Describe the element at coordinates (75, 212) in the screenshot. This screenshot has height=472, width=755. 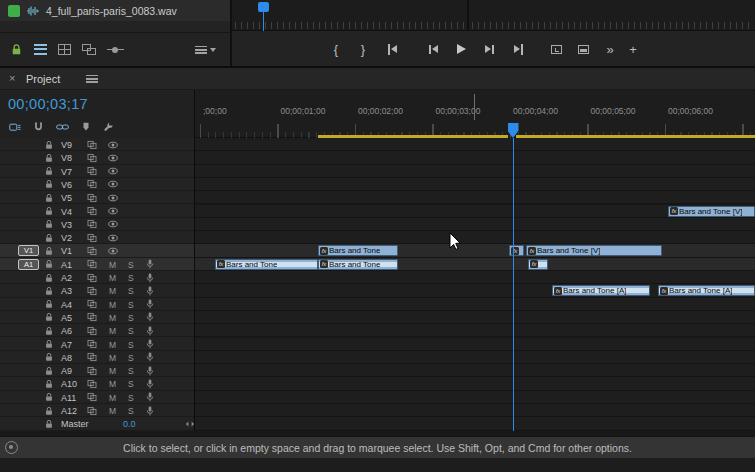
I see `track-name: V4` at that location.